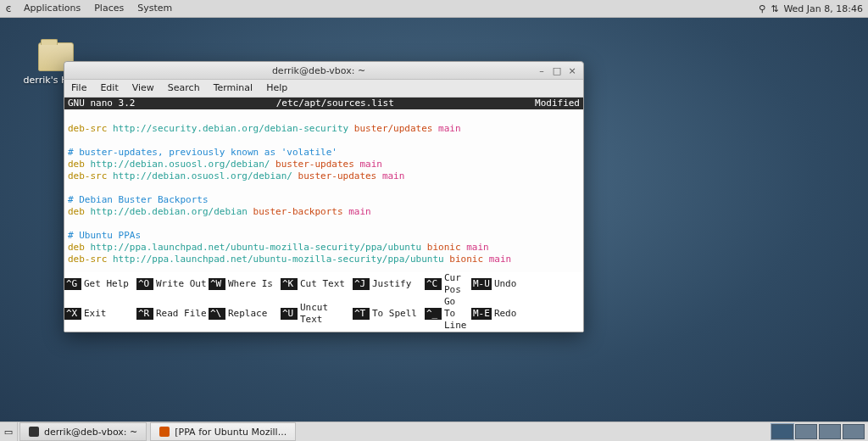 The image size is (868, 441). I want to click on nano-status: Modified, so click(558, 103).